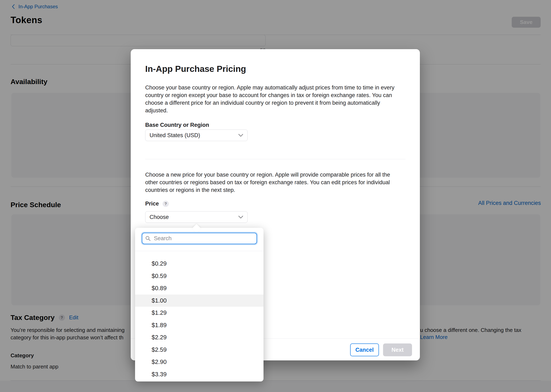  I want to click on price-option: $0.89, so click(199, 288).